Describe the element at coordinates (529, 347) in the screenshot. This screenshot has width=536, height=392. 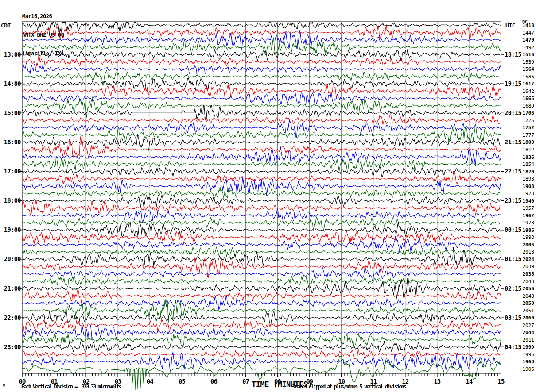
I see `dc-offset-value: 1999` at that location.